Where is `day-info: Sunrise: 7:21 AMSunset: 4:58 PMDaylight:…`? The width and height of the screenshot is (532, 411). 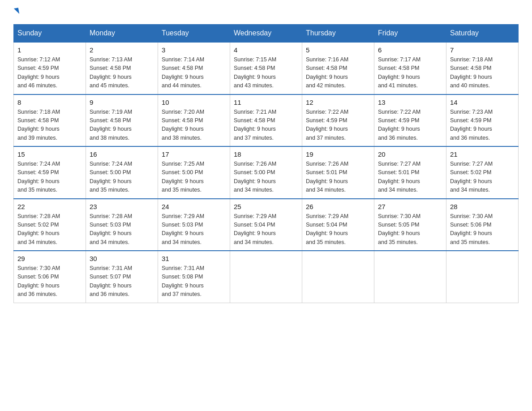 day-info: Sunrise: 7:21 AMSunset: 4:58 PMDaylight:… is located at coordinates (266, 125).